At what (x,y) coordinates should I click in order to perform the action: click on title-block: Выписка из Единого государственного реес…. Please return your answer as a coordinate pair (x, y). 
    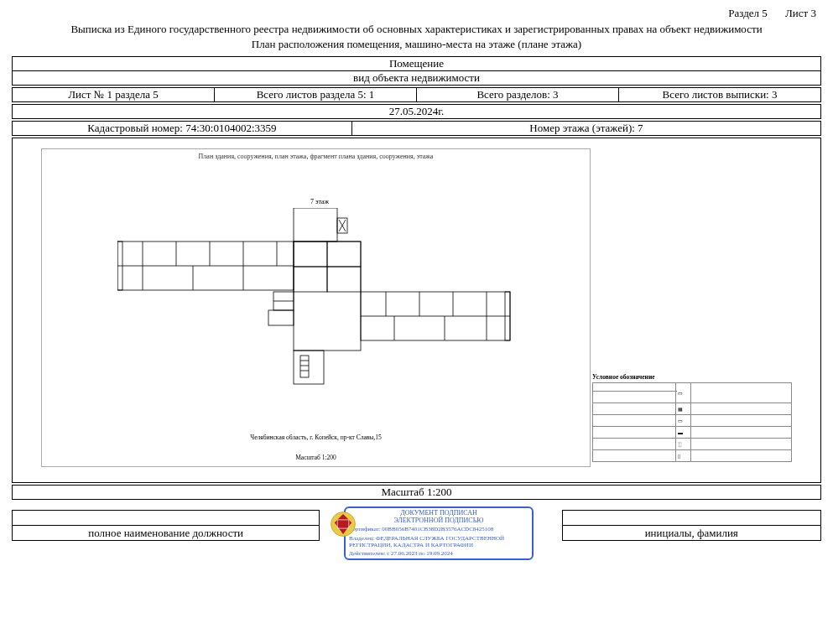
    Looking at the image, I should click on (416, 37).